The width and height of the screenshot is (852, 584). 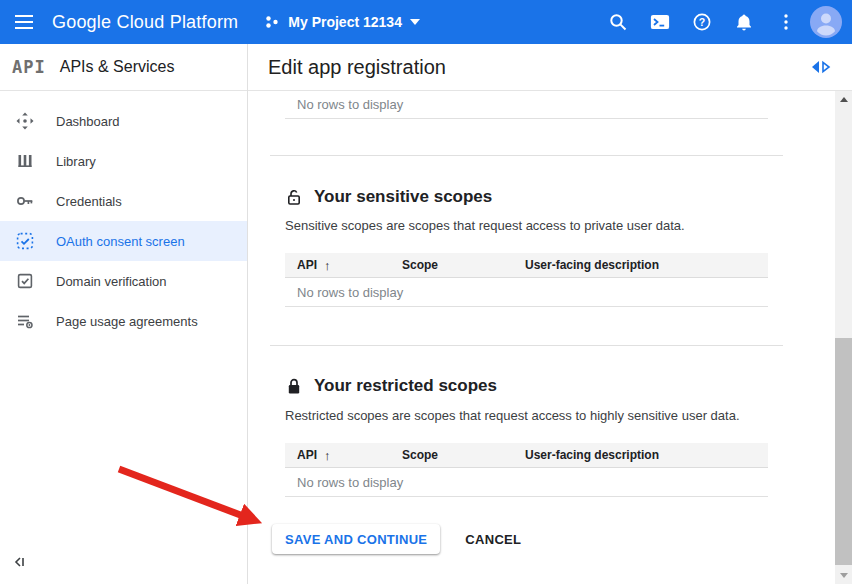 I want to click on lock-open-icon, so click(x=294, y=197).